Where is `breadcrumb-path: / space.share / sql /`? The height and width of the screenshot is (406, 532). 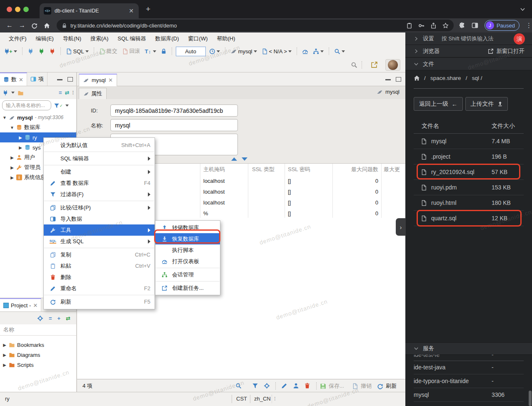
breadcrumb-path: / space.share / sql / is located at coordinates (453, 78).